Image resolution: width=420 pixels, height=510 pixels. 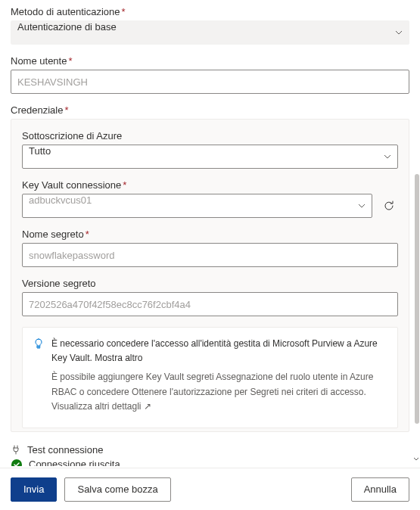 What do you see at coordinates (210, 82) in the screenshot?
I see `username-input` at bounding box center [210, 82].